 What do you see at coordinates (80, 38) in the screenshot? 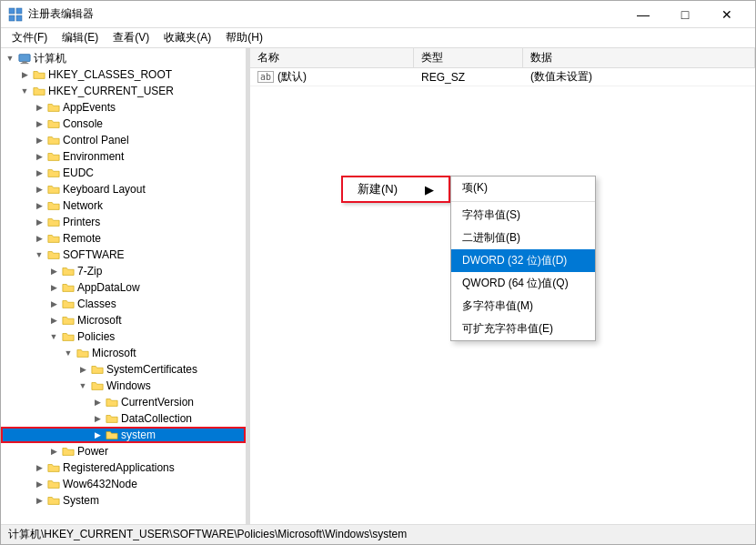
I see `menu-edit: 编辑(E)` at bounding box center [80, 38].